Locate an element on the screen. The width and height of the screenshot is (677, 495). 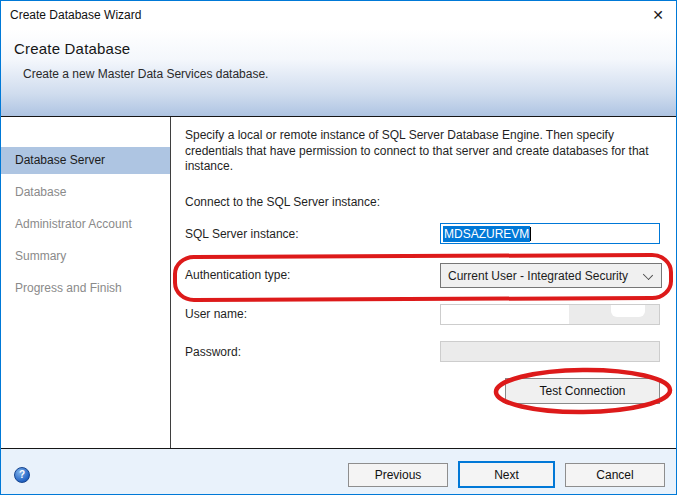
page-title: Create Database is located at coordinates (345, 48).